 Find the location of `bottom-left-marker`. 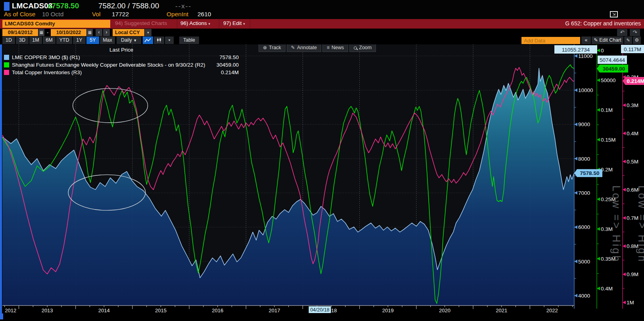

bottom-left-marker is located at coordinates (2, 317).